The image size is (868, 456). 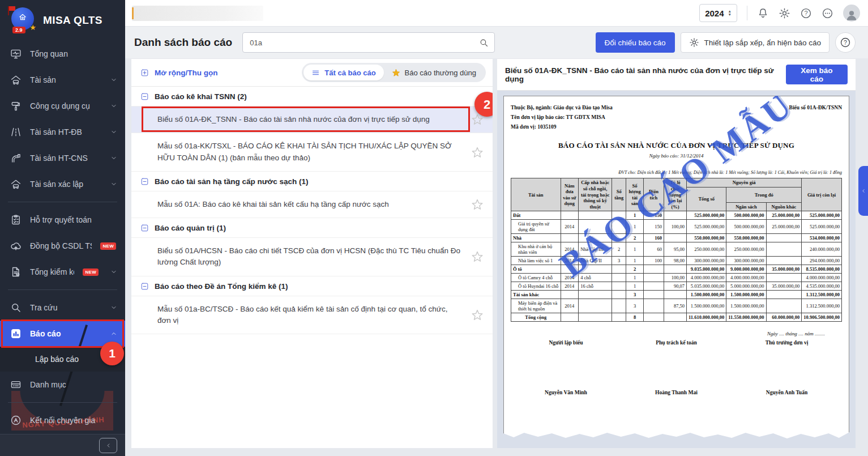 I want to click on report-item-01a-nuoc-sach: Mẫu số 01A: Báo cáo kê khai tài sản kết …, so click(x=312, y=205).